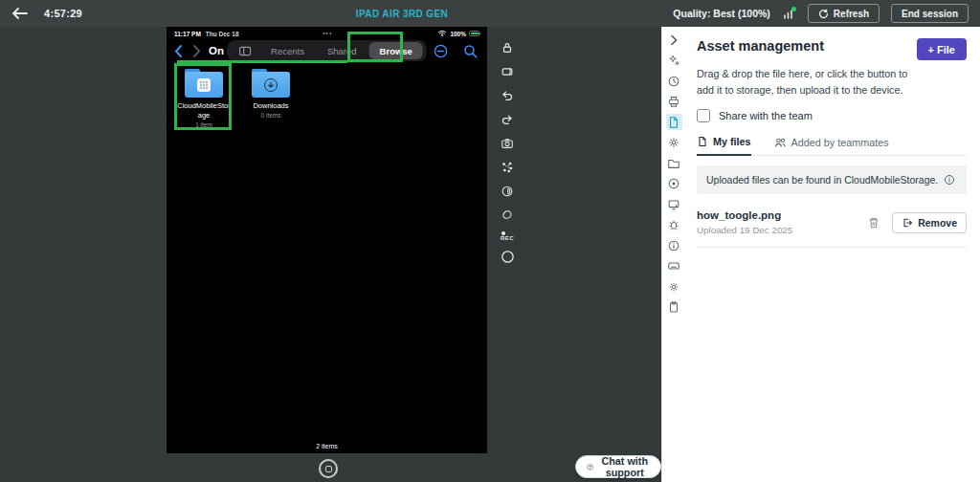 The height and width of the screenshot is (482, 980). Describe the element at coordinates (674, 143) in the screenshot. I see `gear-icon` at that location.